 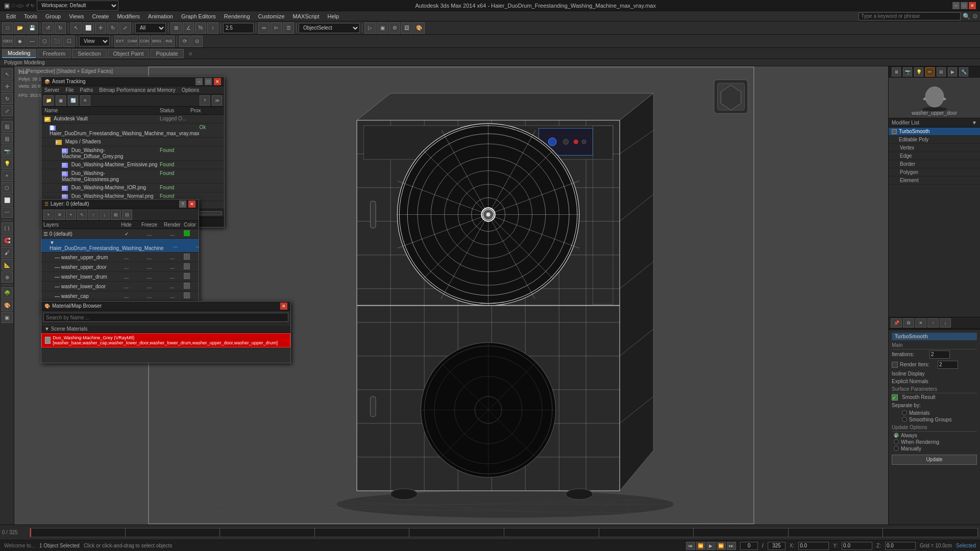 What do you see at coordinates (974, 122) in the screenshot?
I see `modifier-list-scroll-icon: ▼` at bounding box center [974, 122].